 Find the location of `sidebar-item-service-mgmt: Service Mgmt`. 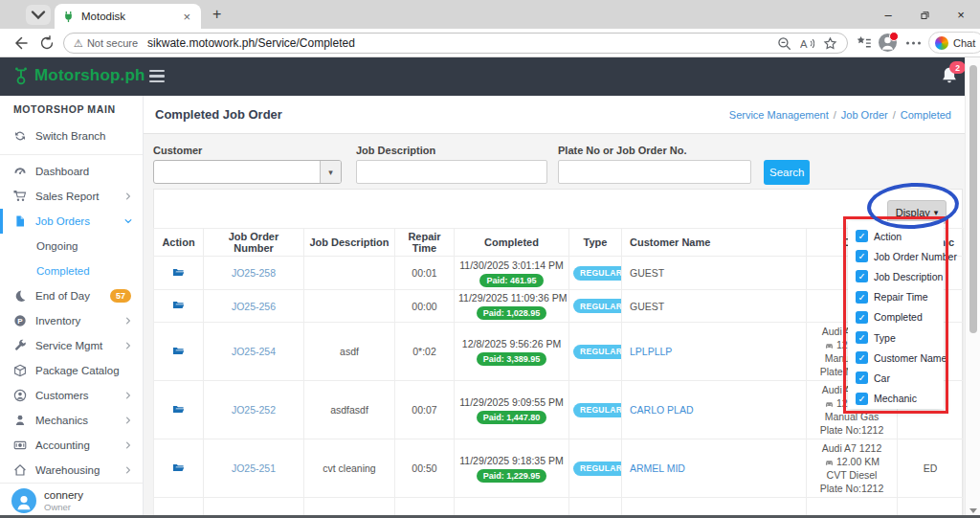

sidebar-item-service-mgmt: Service Mgmt is located at coordinates (71, 346).